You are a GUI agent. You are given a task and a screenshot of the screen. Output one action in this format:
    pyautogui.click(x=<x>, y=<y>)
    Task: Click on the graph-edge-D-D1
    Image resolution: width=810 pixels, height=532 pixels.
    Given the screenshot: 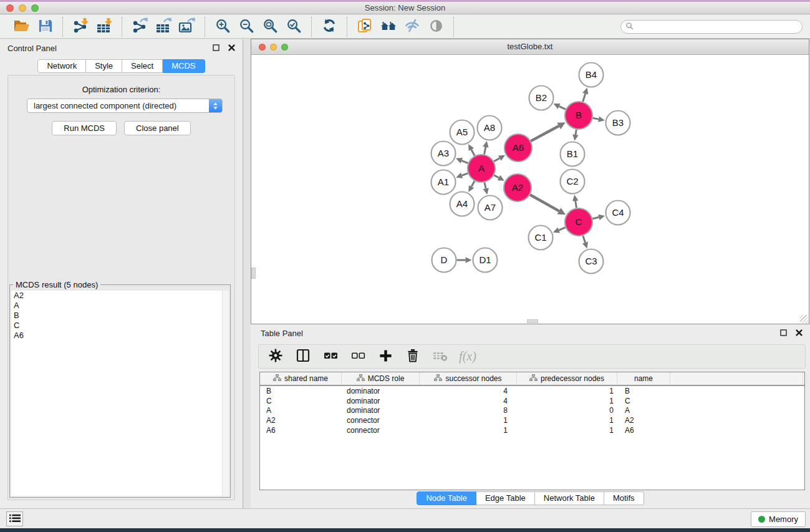 What is the action you would take?
    pyautogui.click(x=465, y=260)
    